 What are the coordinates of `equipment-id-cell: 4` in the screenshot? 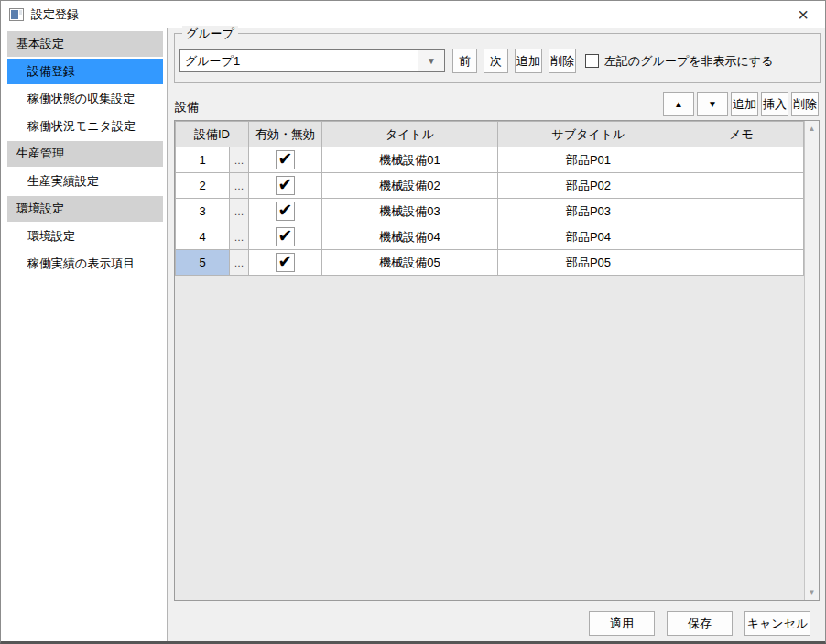 It's located at (203, 237).